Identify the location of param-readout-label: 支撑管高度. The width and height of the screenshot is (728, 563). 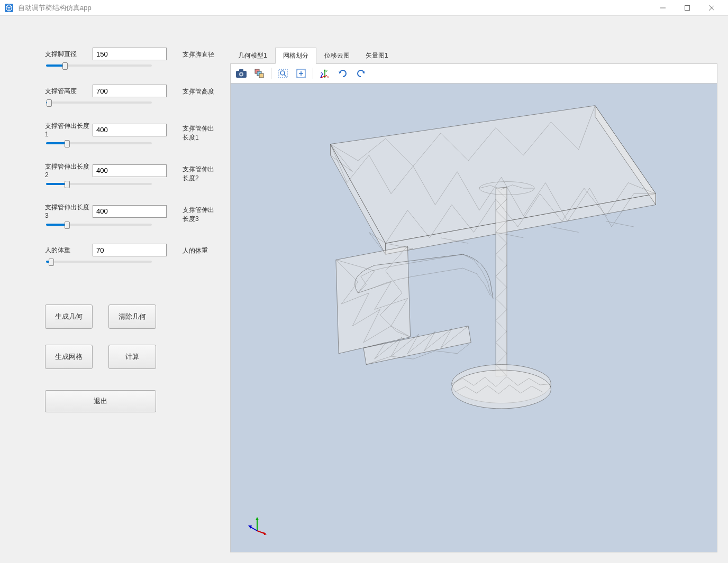
(198, 90).